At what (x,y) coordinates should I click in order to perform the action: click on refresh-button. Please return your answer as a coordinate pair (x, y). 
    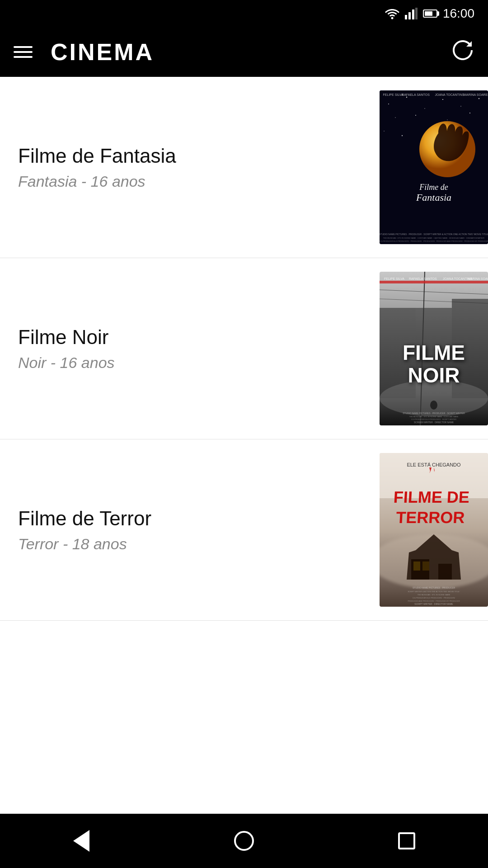
    Looking at the image, I should click on (463, 52).